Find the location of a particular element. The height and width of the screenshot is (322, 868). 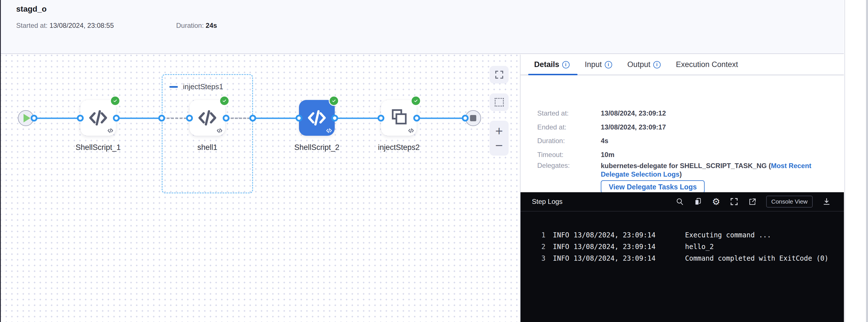

step-logs-actions: ⚙ Console View is located at coordinates (753, 202).